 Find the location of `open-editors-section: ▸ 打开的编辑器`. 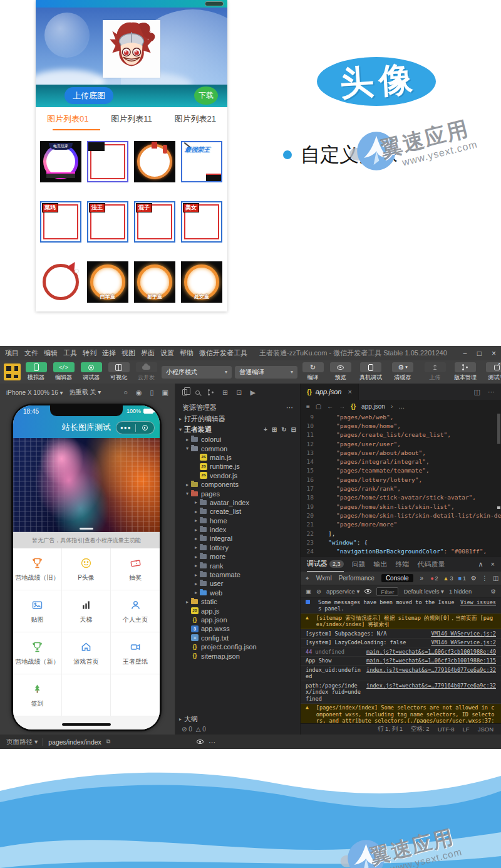

open-editors-section: ▸ 打开的编辑器 is located at coordinates (238, 419).